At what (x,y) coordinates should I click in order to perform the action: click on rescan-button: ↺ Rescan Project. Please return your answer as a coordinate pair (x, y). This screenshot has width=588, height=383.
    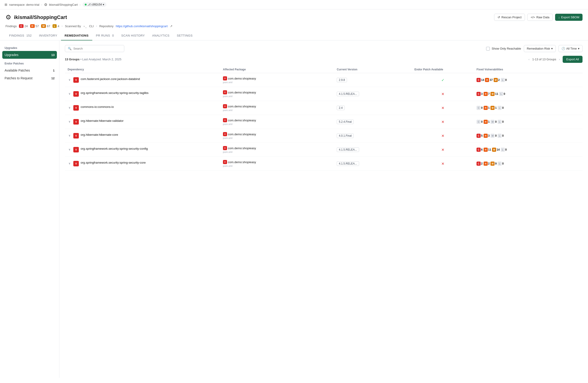
    Looking at the image, I should click on (509, 17).